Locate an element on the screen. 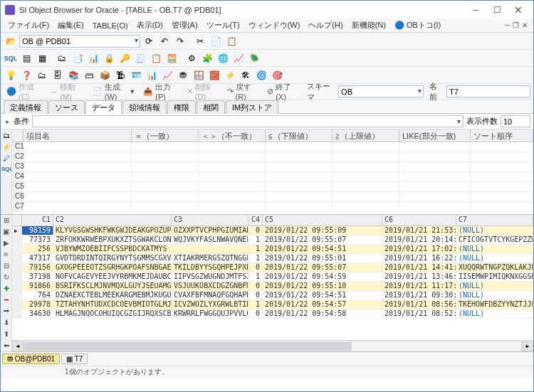 The height and width of the screenshot is (392, 534). refresh-icon: ⟳ is located at coordinates (149, 41).